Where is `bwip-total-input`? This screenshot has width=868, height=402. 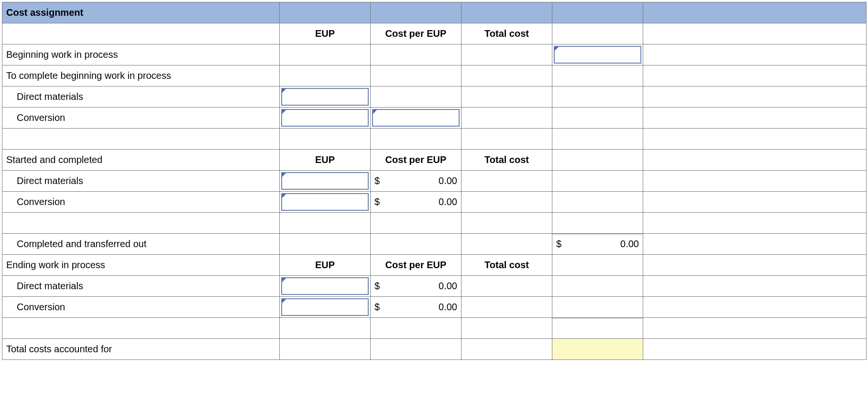 bwip-total-input is located at coordinates (598, 55).